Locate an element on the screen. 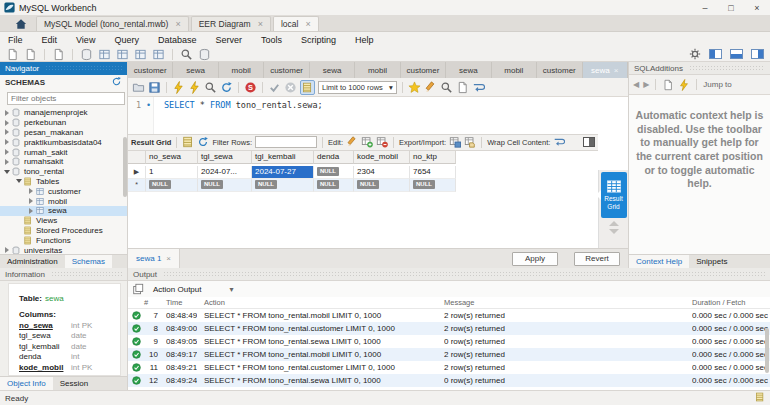 This screenshot has height=405, width=770. new-query-tab-icon is located at coordinates (12, 54).